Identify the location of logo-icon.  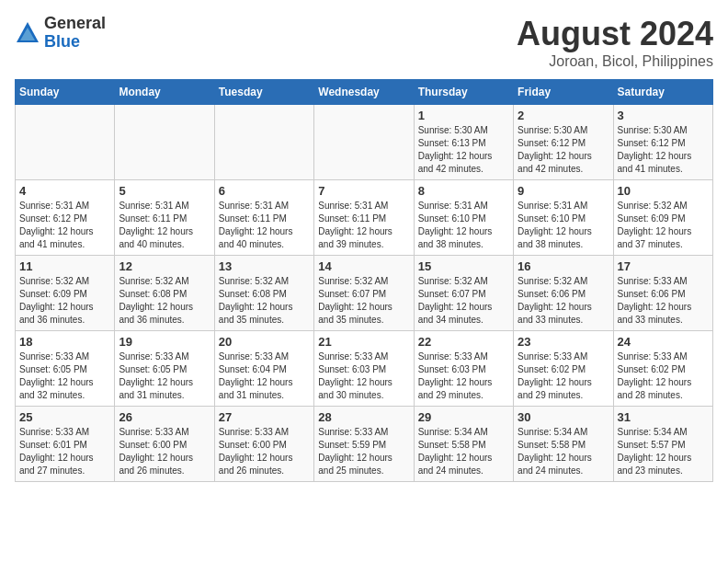
(28, 33).